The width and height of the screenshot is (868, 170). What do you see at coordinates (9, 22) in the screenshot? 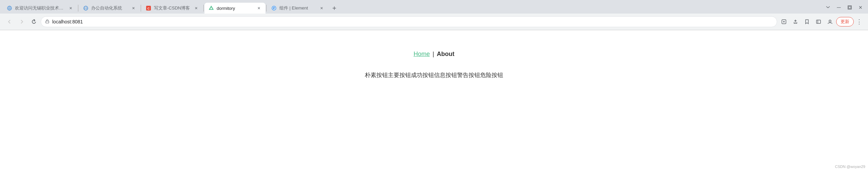
I see `back-button` at bounding box center [9, 22].